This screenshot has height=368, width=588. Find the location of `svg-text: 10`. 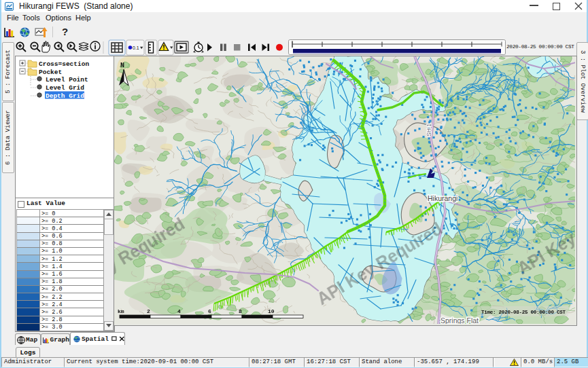

svg-text: 10 is located at coordinates (271, 311).